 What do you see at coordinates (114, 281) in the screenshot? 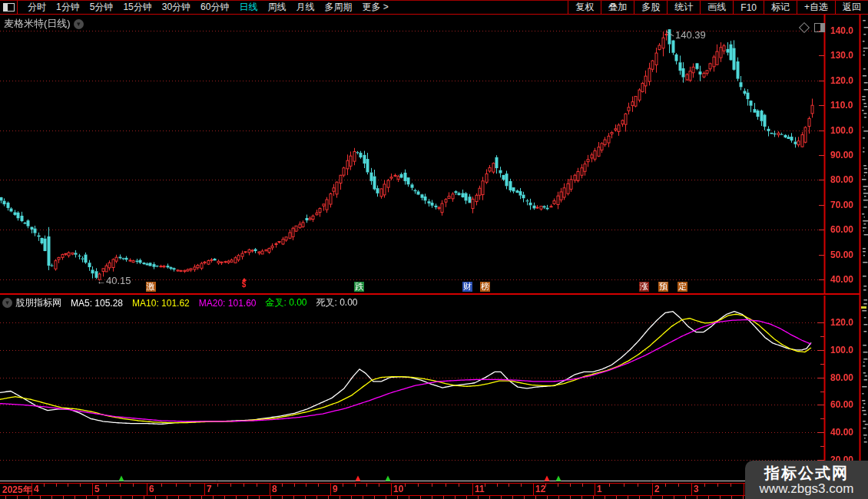
I see `low-annotation: ←40.15` at bounding box center [114, 281].